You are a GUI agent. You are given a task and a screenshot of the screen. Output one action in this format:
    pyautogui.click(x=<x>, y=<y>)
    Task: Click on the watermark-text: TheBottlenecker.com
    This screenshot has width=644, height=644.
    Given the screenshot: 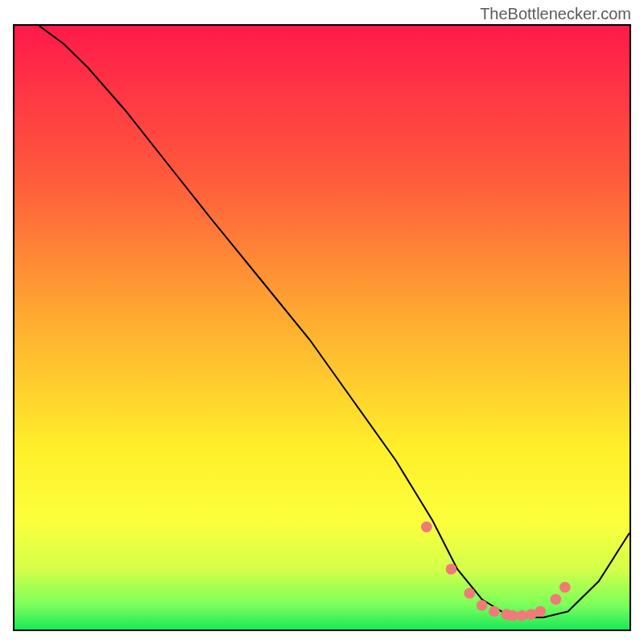 What is the action you would take?
    pyautogui.click(x=555, y=14)
    